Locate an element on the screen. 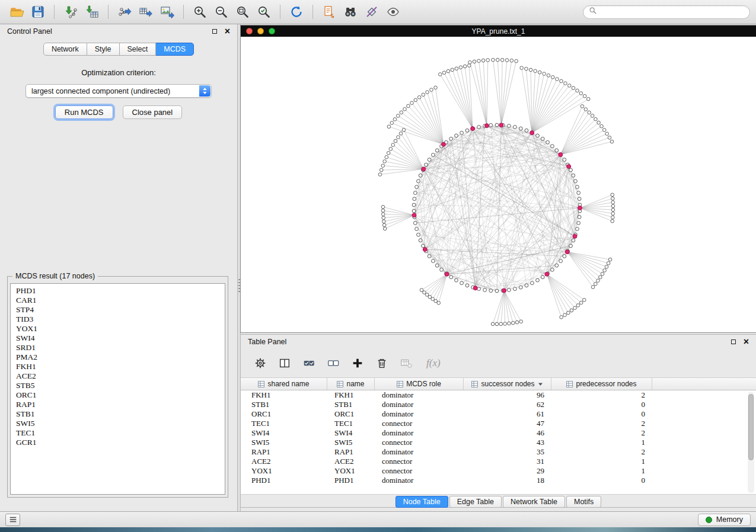  select-all-rows-button is located at coordinates (309, 363).